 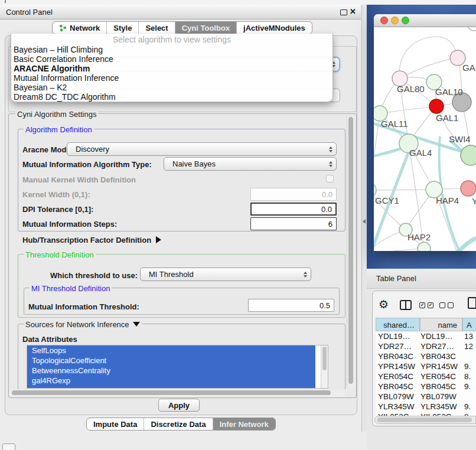 What do you see at coordinates (158, 240) in the screenshot?
I see `expand-arrow-icon` at bounding box center [158, 240].